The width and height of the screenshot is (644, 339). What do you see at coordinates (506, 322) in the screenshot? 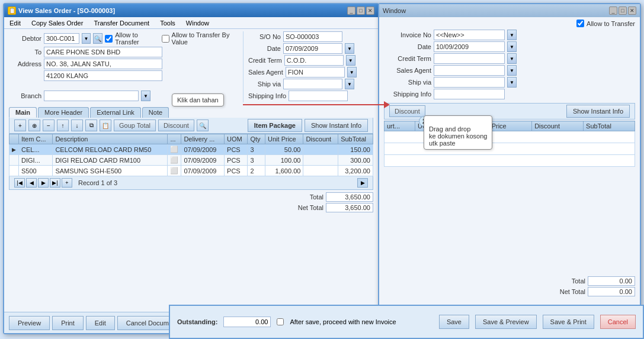
I see `save-preview-button: Save & Preview` at bounding box center [506, 322].